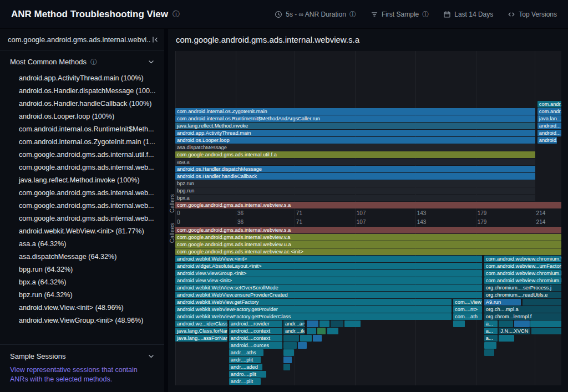 The width and height of the screenshot is (568, 392). Describe the element at coordinates (328, 273) in the screenshot. I see `flame-segment: android.view.ViewGroup.<init>` at that location.